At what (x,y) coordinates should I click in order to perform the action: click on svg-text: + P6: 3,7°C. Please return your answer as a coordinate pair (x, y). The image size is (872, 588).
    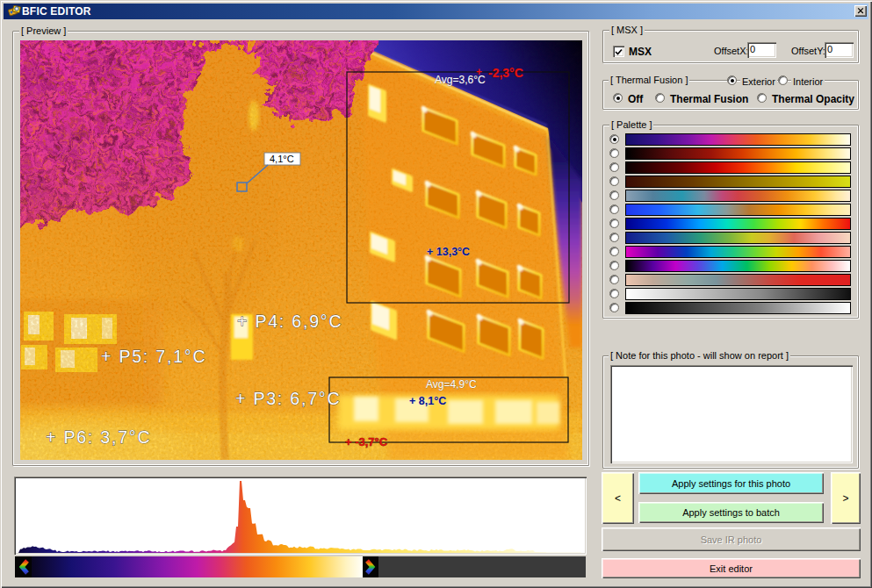
    Looking at the image, I should click on (98, 437).